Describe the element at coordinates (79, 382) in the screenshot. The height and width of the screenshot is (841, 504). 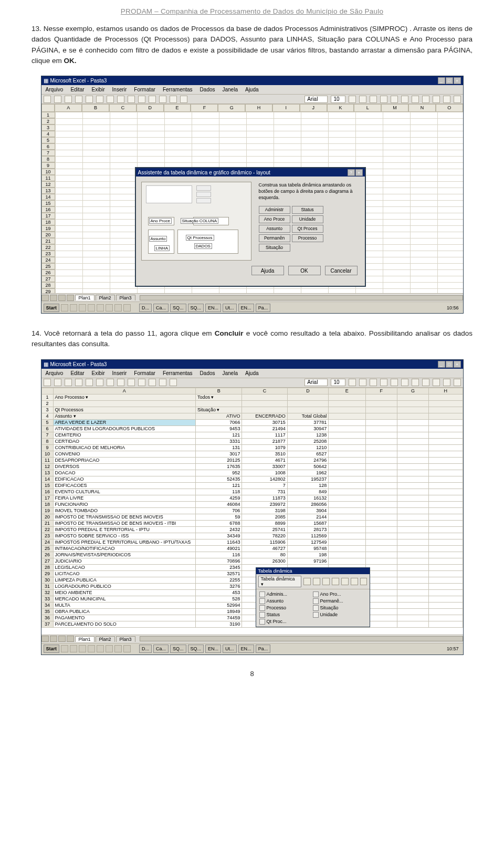
I see `print-icon` at that location.